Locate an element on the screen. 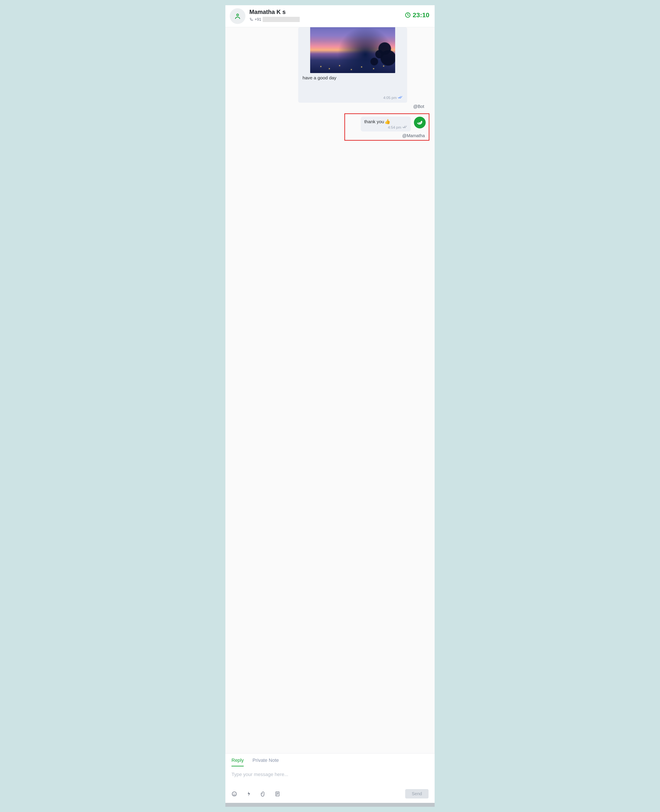 The width and height of the screenshot is (660, 812). contact-name: Mamatha K s is located at coordinates (325, 12).